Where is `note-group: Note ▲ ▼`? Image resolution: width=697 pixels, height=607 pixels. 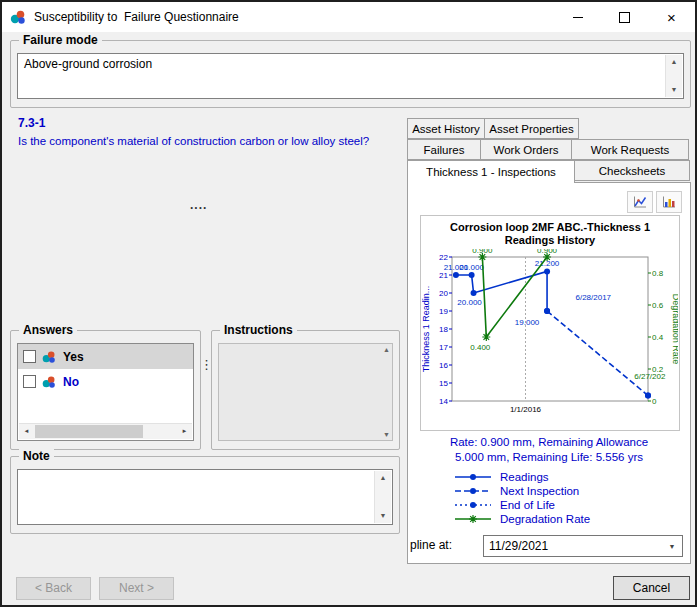
note-group: Note ▲ ▼ is located at coordinates (205, 495).